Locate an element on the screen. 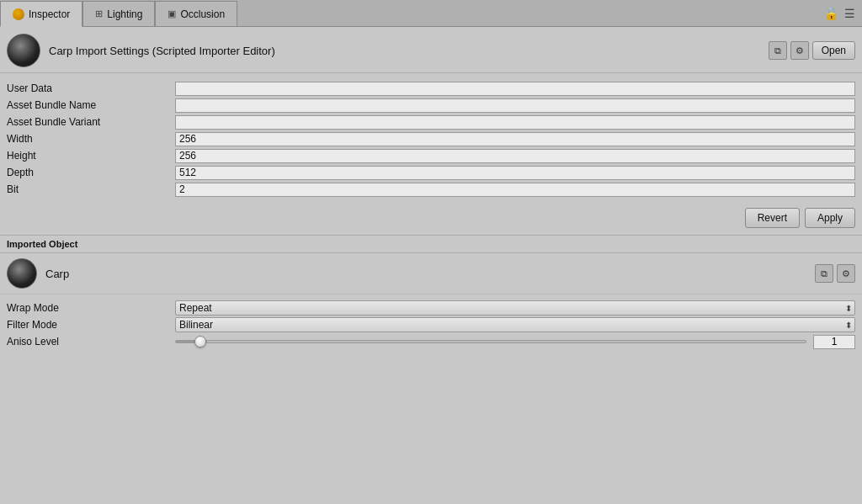 This screenshot has width=862, height=504. aniso-level-label: Aniso Level is located at coordinates (91, 342).